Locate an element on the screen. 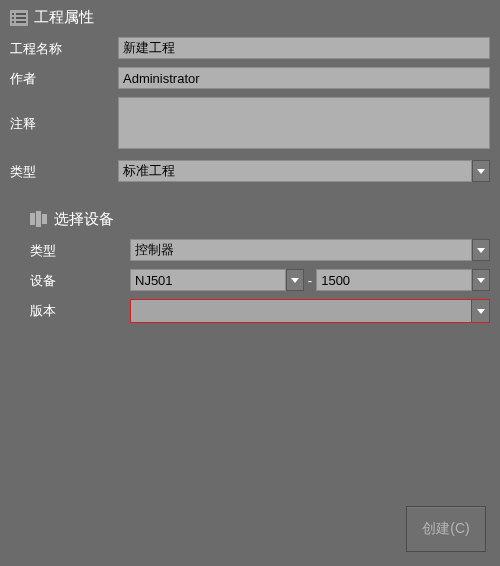 Image resolution: width=500 pixels, height=566 pixels. author-input is located at coordinates (304, 78).